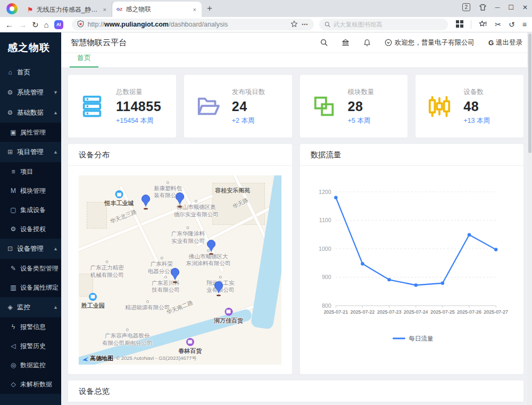 This screenshot has width=532, height=405. What do you see at coordinates (460, 24) in the screenshot?
I see `apps-grid-icon` at bounding box center [460, 24].